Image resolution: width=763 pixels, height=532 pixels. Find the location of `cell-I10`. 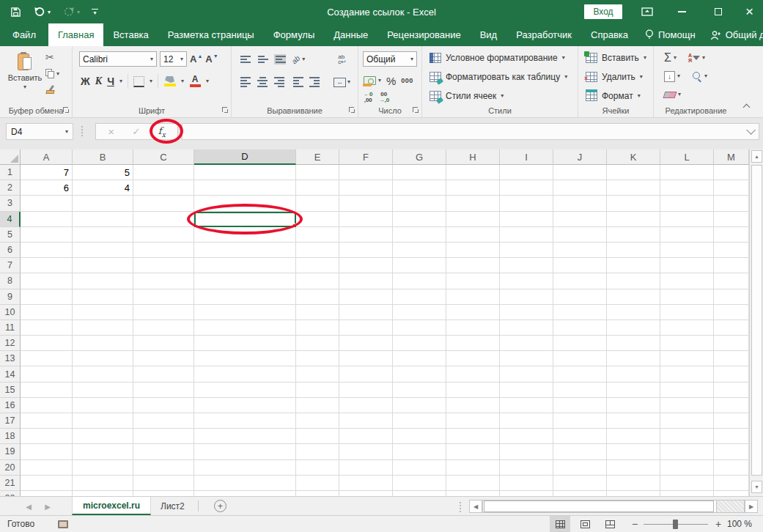

cell-I10 is located at coordinates (526, 312).